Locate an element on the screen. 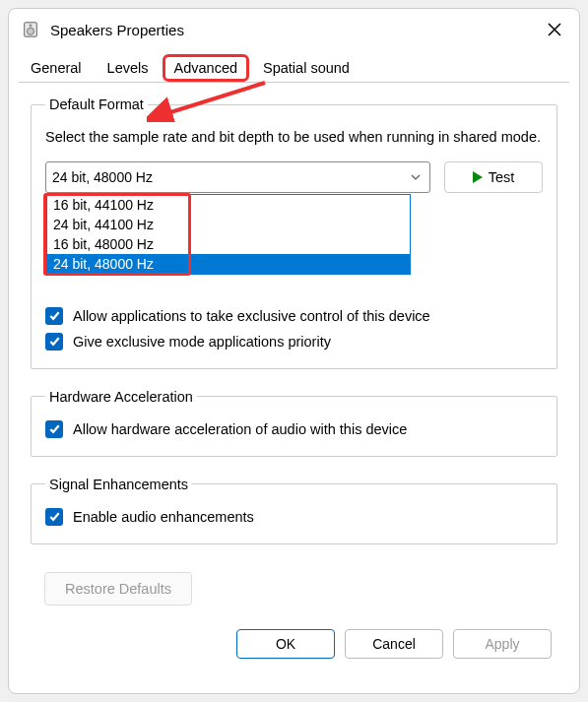 This screenshot has height=702, width=588. signal-enh-checkbox is located at coordinates (54, 517).